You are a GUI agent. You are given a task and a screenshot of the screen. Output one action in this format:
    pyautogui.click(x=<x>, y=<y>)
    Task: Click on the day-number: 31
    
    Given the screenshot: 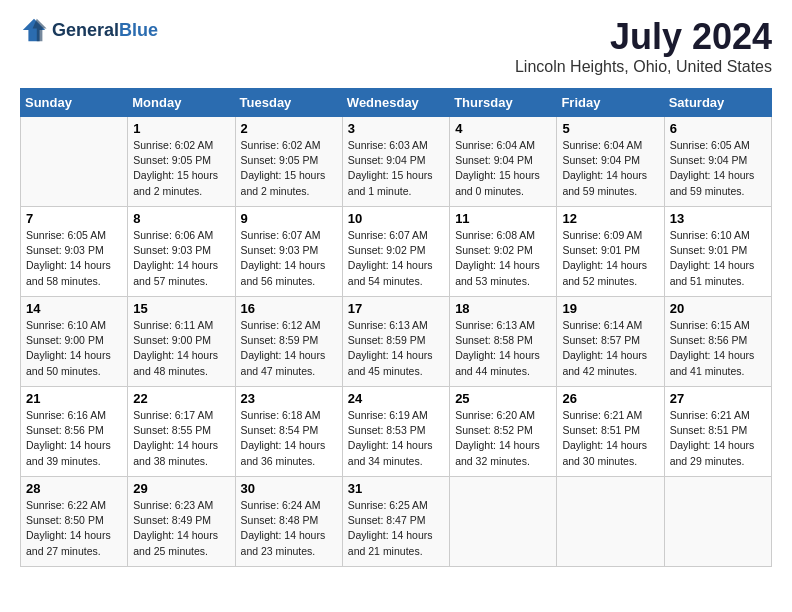 What is the action you would take?
    pyautogui.click(x=396, y=488)
    